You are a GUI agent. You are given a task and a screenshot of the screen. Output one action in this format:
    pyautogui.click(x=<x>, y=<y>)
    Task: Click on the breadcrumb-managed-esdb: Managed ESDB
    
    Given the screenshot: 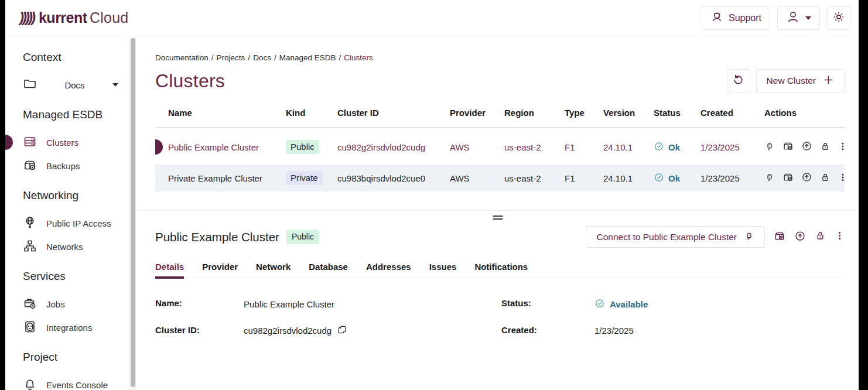 What is the action you would take?
    pyautogui.click(x=308, y=57)
    